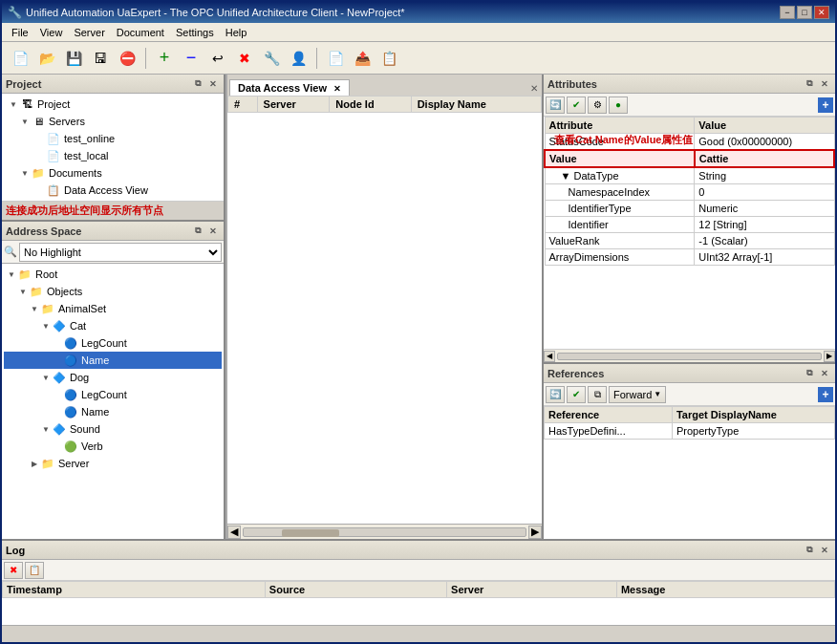 Image resolution: width=837 pixels, height=644 pixels. What do you see at coordinates (113, 446) in the screenshot?
I see `addr-sound-verb: ▶ 🟢 Verb` at bounding box center [113, 446].